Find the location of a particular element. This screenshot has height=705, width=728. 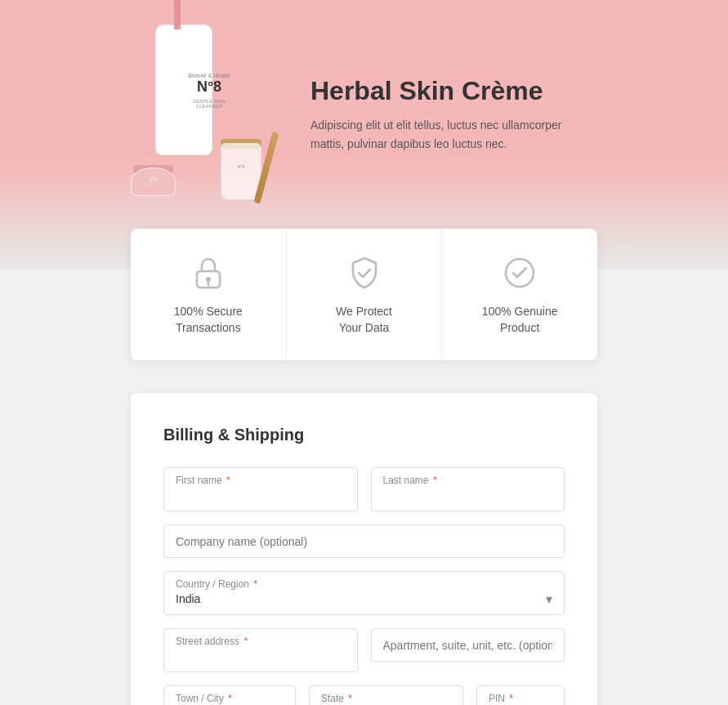

country-label: Country / Region * is located at coordinates (364, 584).